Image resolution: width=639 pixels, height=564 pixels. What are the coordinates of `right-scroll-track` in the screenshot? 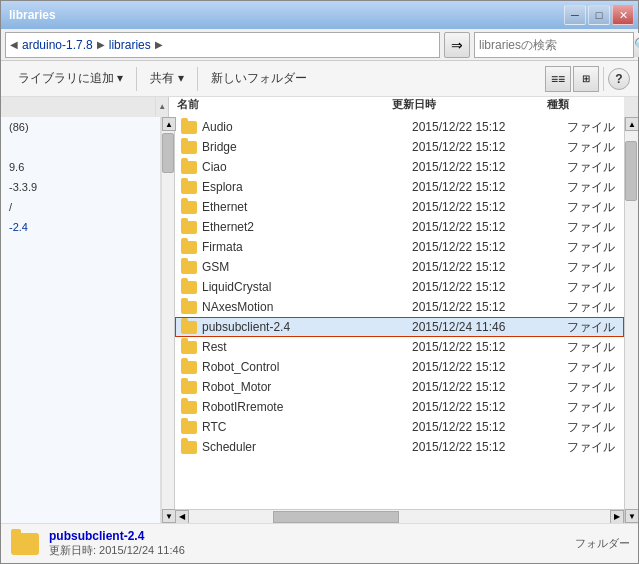 It's located at (632, 320).